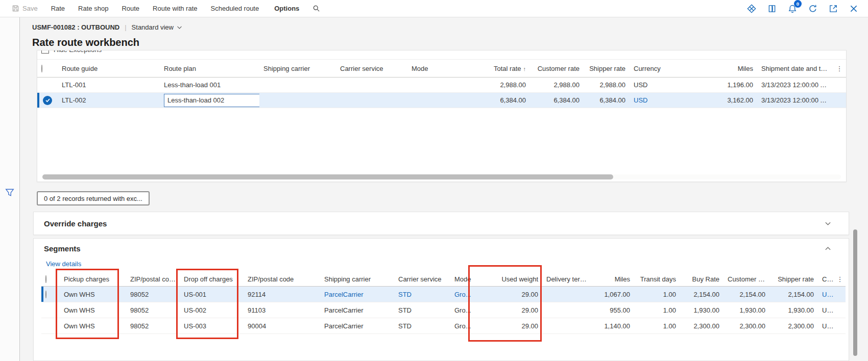  What do you see at coordinates (157, 28) in the screenshot?
I see `view-selector: Standard view` at bounding box center [157, 28].